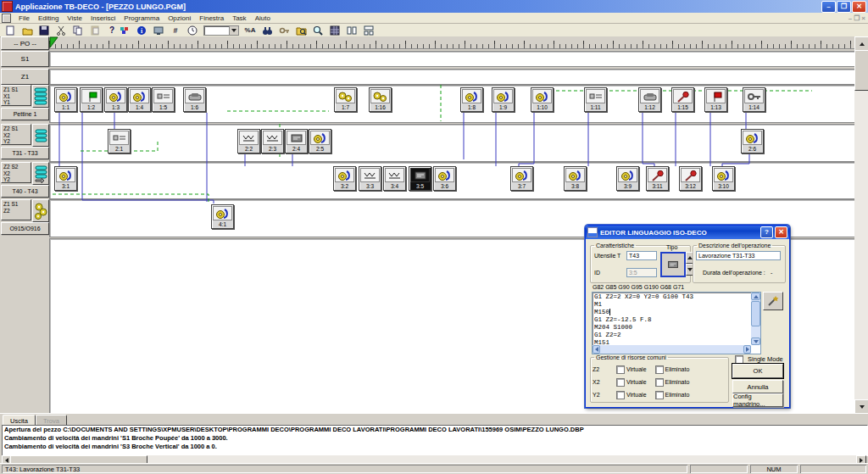 This screenshot has height=474, width=868. I want to click on timeline-op-3:10: 3:10, so click(724, 178).